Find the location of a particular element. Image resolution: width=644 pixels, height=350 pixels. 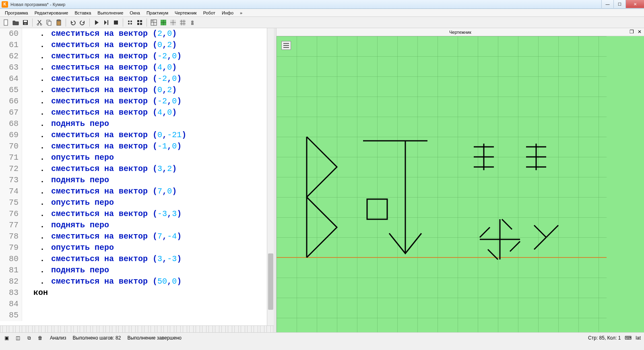

app-icon: K is located at coordinates (5, 4).